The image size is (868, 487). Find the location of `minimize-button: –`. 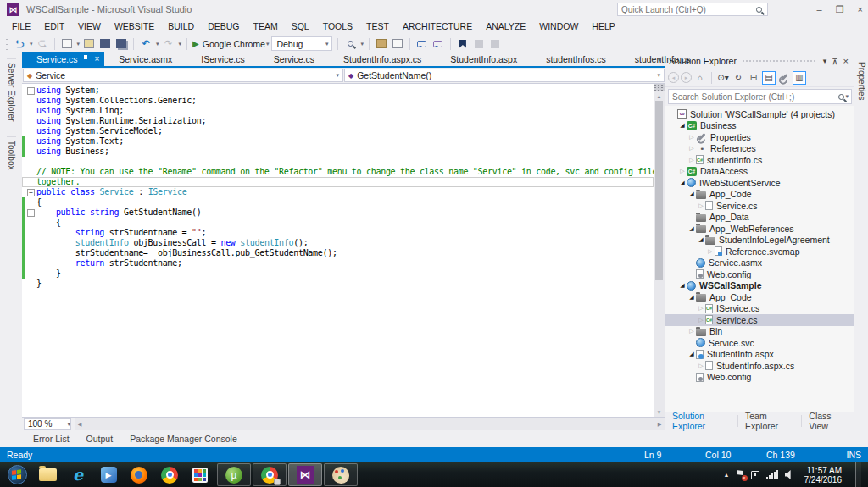

minimize-button: – is located at coordinates (820, 9).